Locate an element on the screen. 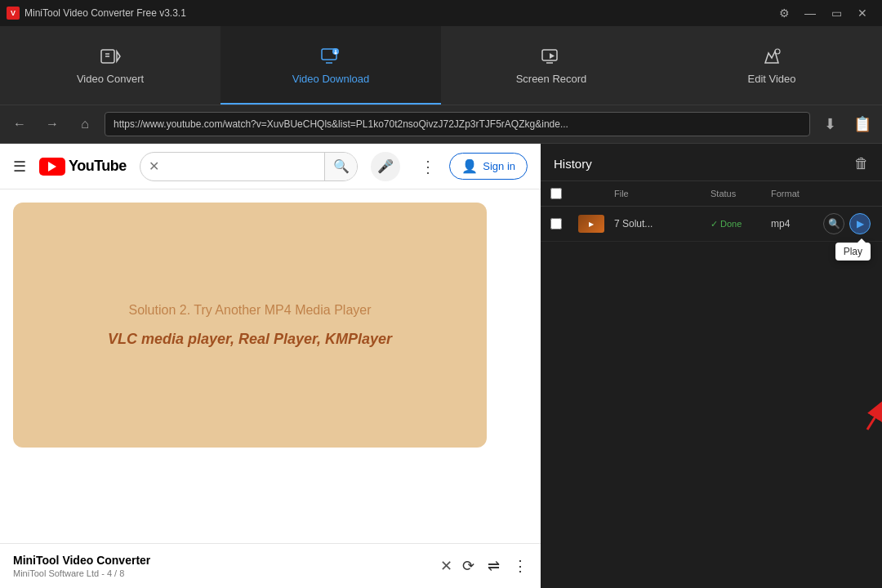 The height and width of the screenshot is (588, 882). col-status: Status is located at coordinates (739, 194).